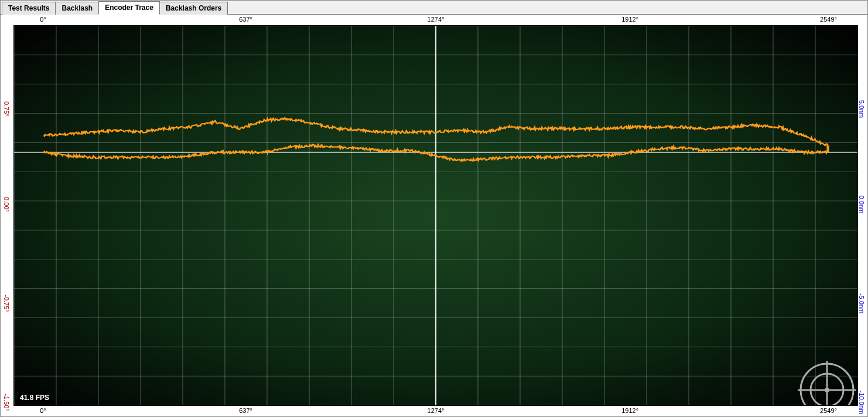 Image resolution: width=868 pixels, height=417 pixels. Describe the element at coordinates (29, 8) in the screenshot. I see `tab-test-results: Test Results` at that location.